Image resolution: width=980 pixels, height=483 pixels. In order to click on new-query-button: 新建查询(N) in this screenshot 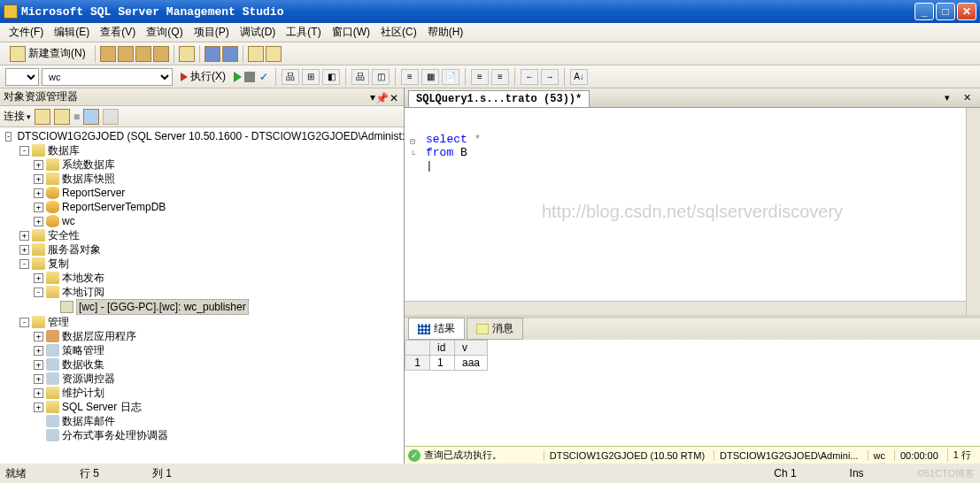, I will do `click(48, 54)`.